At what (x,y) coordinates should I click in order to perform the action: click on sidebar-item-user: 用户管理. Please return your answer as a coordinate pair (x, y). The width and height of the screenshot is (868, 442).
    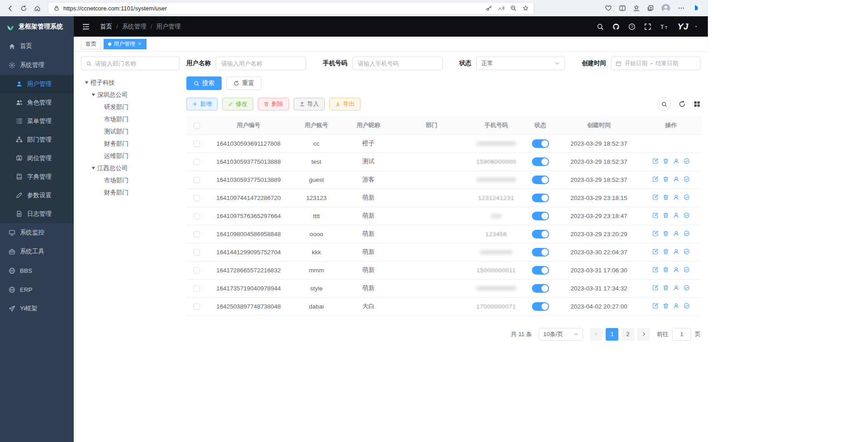
    Looking at the image, I should click on (37, 84).